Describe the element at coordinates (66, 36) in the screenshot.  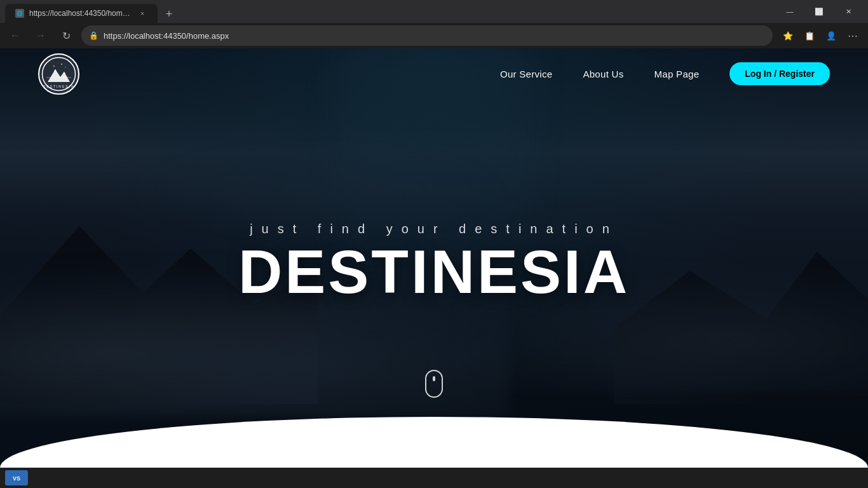
I see `refresh-button: ↻` at that location.